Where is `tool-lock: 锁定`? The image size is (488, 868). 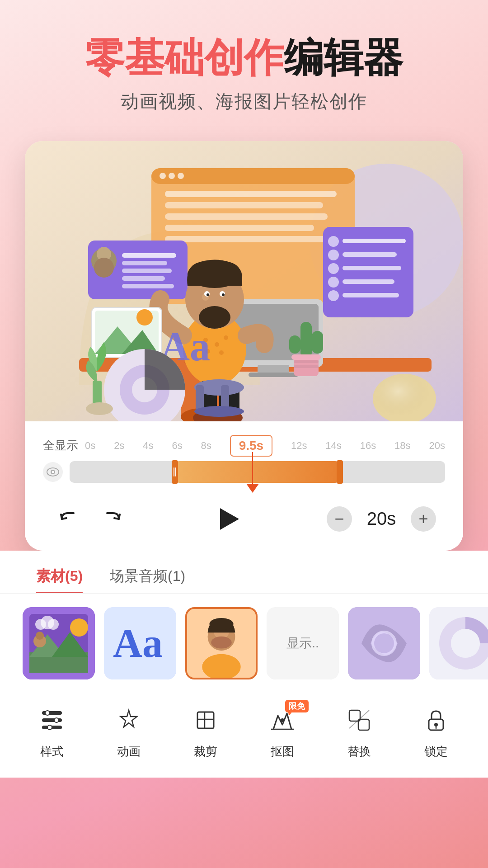
tool-lock: 锁定 is located at coordinates (436, 731).